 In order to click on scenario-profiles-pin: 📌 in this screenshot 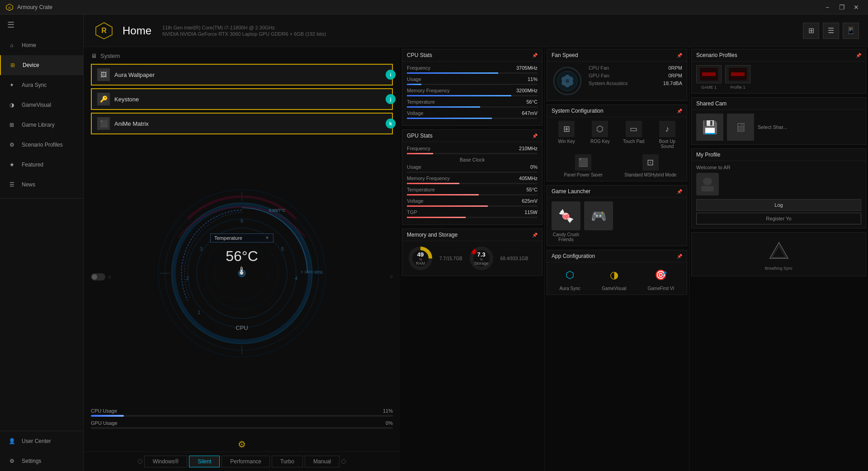, I will do `click(859, 55)`.